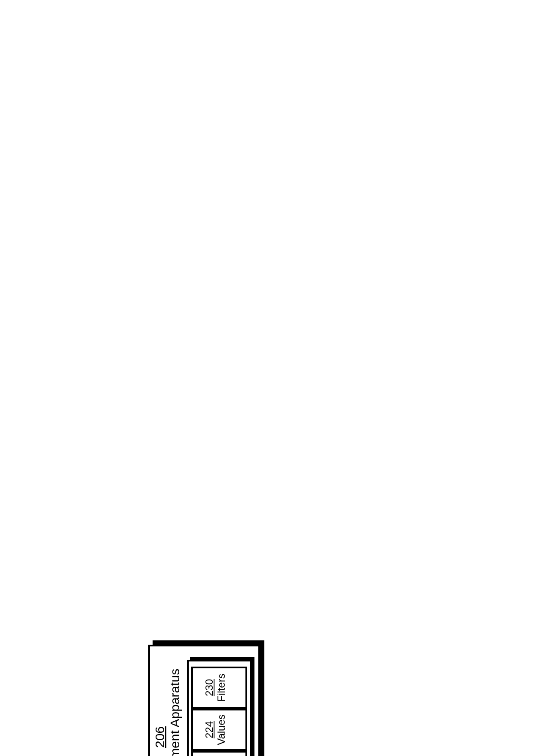  What do you see at coordinates (215, 753) in the screenshot?
I see `charts-label: 222Charts` at bounding box center [215, 753].